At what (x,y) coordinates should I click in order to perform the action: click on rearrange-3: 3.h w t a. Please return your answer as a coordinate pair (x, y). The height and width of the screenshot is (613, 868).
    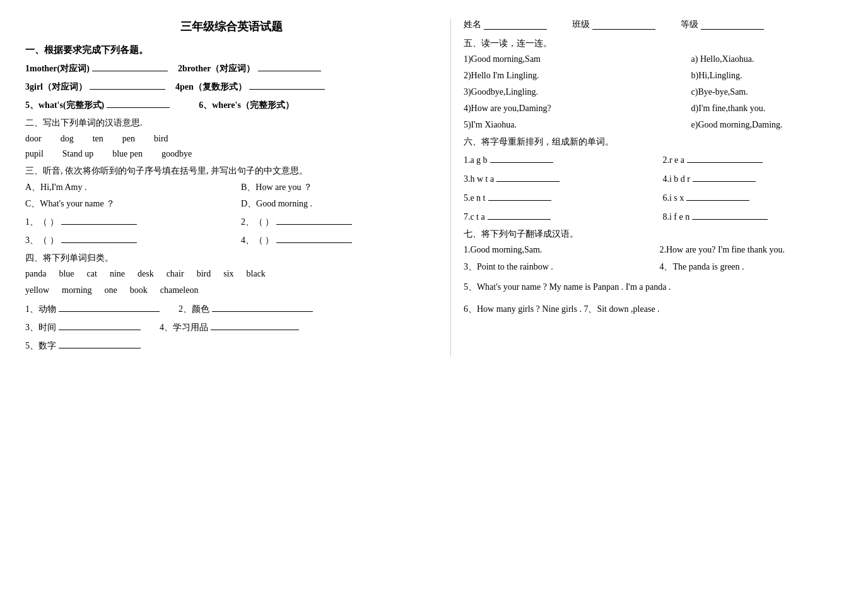
    Looking at the image, I should click on (554, 178).